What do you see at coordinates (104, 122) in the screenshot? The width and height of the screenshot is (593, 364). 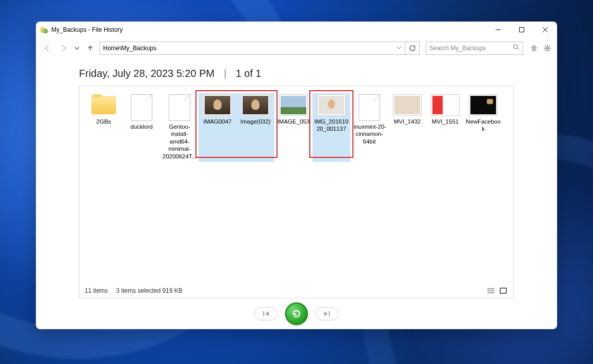 I see `file-label: 2GBs` at bounding box center [104, 122].